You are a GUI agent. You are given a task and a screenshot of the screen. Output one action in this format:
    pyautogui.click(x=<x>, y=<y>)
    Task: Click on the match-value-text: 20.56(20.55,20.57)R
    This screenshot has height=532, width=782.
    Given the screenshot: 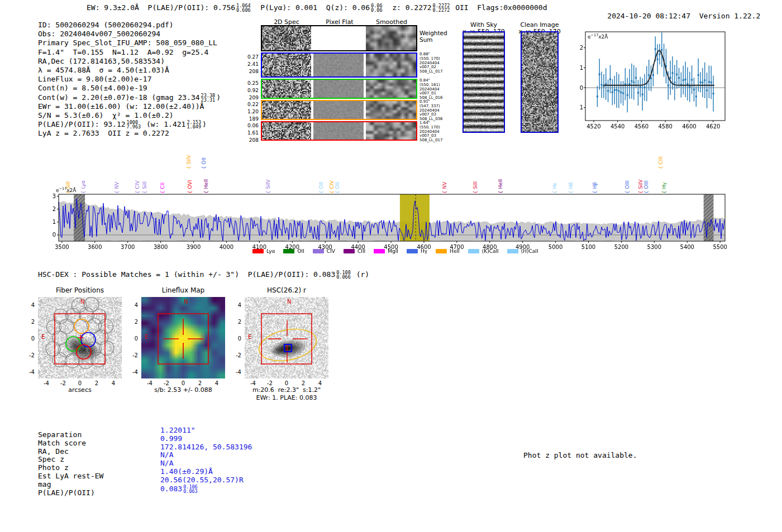 What is the action you would take?
    pyautogui.click(x=202, y=480)
    